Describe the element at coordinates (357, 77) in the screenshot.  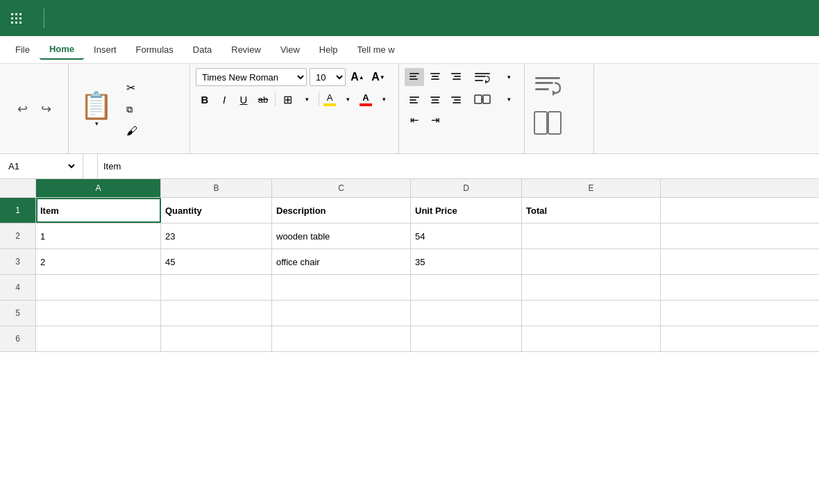
I see `font-size-increase-button: A▲` at that location.